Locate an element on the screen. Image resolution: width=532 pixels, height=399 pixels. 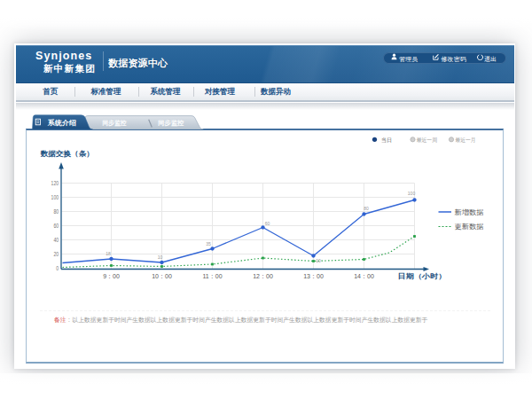
svg-text: 9：00 is located at coordinates (112, 277).